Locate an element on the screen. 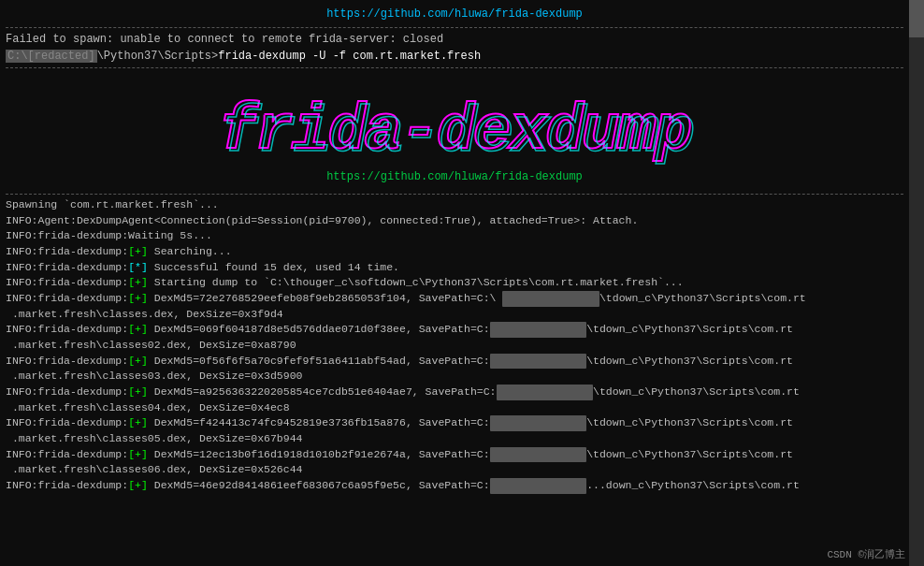 This screenshot has height=566, width=924. banner-text-cyan: frida-dexdump is located at coordinates (458, 131).